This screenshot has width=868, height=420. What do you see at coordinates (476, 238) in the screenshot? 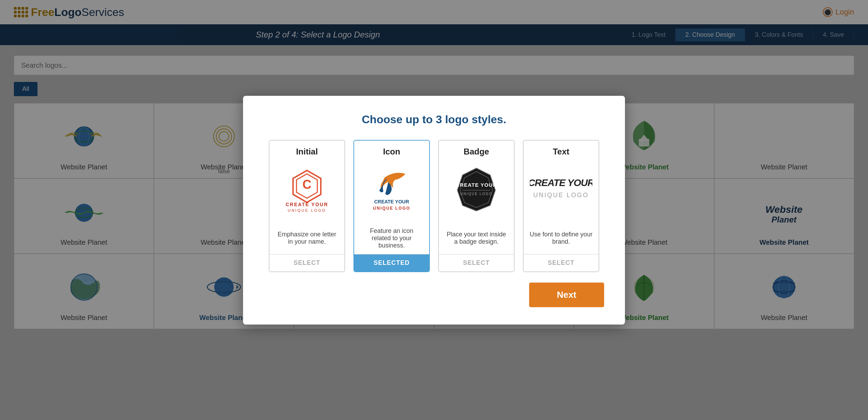
I see `style-card-badge-desc: Place your text inside a badge design.` at bounding box center [476, 238].